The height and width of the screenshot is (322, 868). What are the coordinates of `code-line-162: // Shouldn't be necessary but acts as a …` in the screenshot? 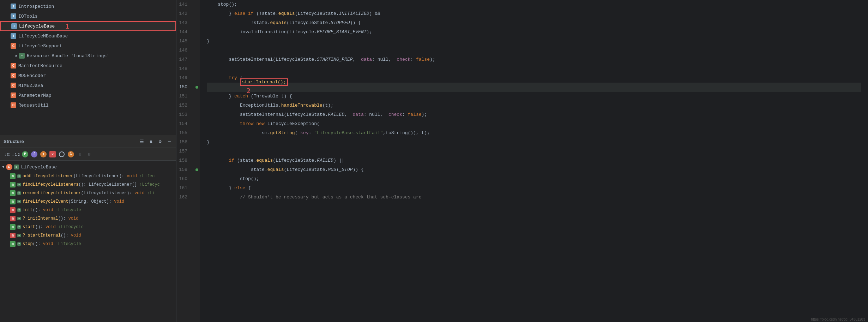 It's located at (534, 197).